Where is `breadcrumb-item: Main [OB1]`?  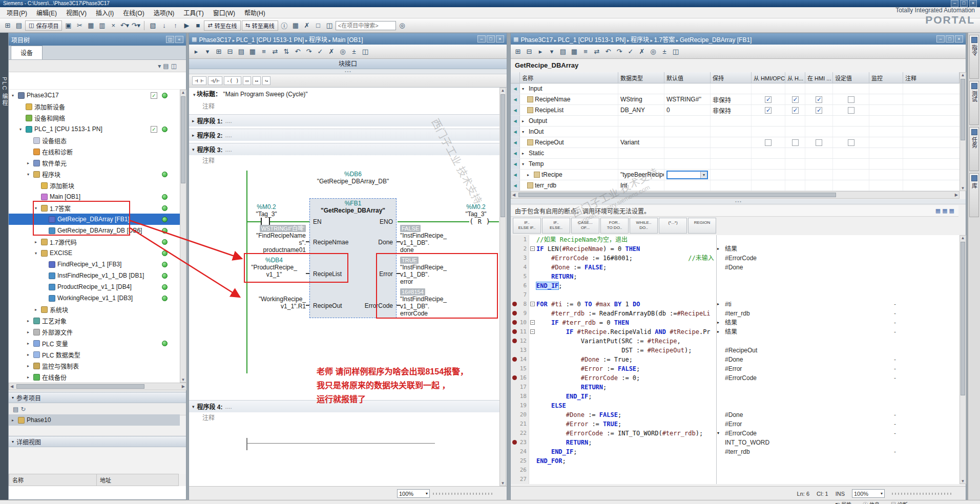 breadcrumb-item: Main [OB1] is located at coordinates (347, 40).